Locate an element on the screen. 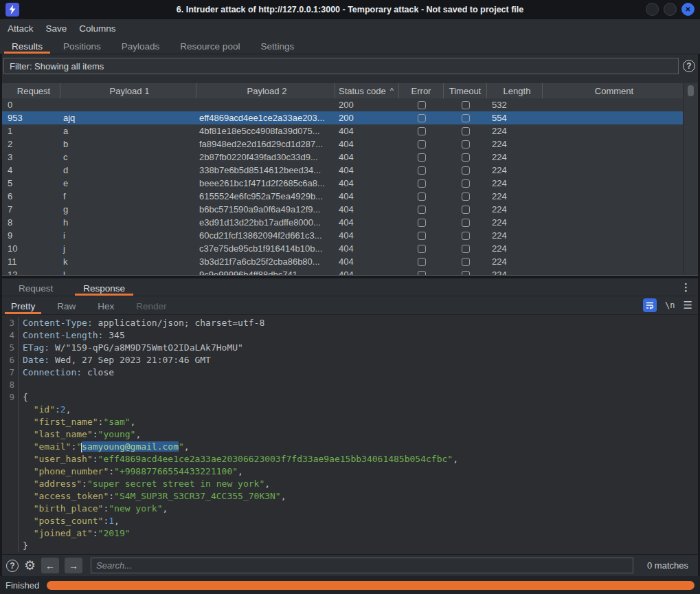 The image size is (700, 594). menu-attack: Attack is located at coordinates (21, 29).